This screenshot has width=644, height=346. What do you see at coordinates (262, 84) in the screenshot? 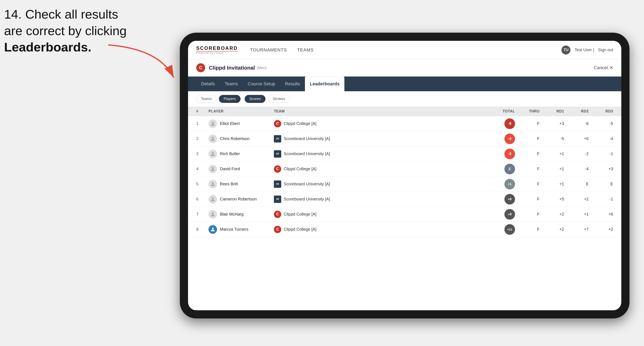
I see `tab-course-setup: Course Setup` at bounding box center [262, 84].